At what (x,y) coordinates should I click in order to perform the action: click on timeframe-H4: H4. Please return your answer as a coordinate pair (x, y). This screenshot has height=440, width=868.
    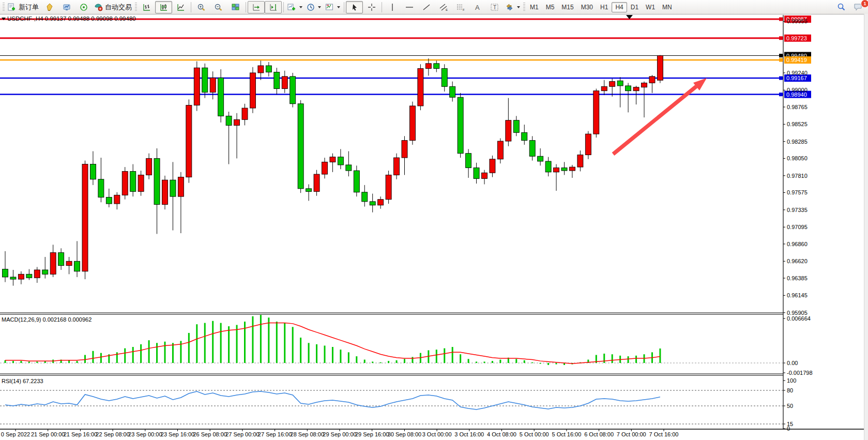
    Looking at the image, I should click on (619, 7).